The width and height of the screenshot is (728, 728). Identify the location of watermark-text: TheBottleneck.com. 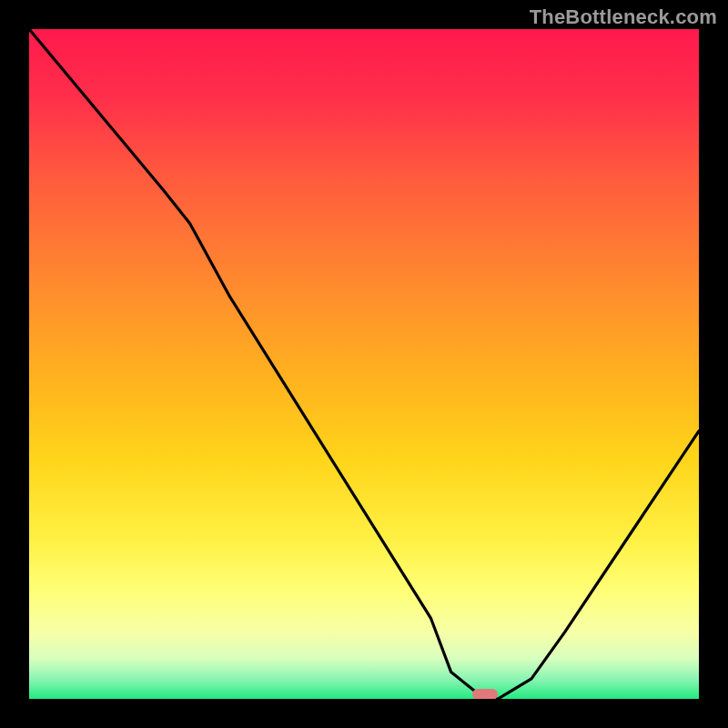
(623, 17).